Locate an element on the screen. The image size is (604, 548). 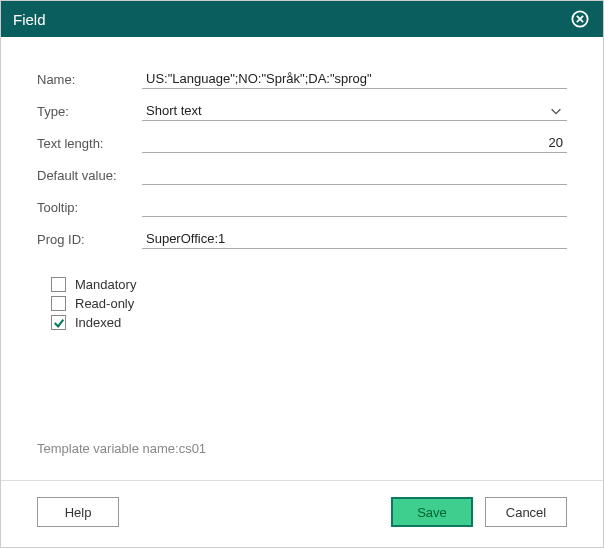
type-select: Short text is located at coordinates (354, 111).